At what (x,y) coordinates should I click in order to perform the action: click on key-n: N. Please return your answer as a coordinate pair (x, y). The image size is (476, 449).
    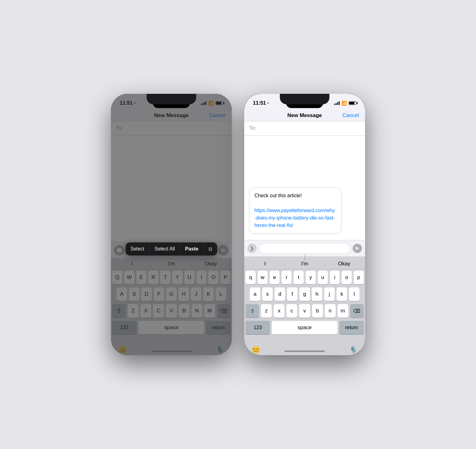
    Looking at the image, I should click on (197, 311).